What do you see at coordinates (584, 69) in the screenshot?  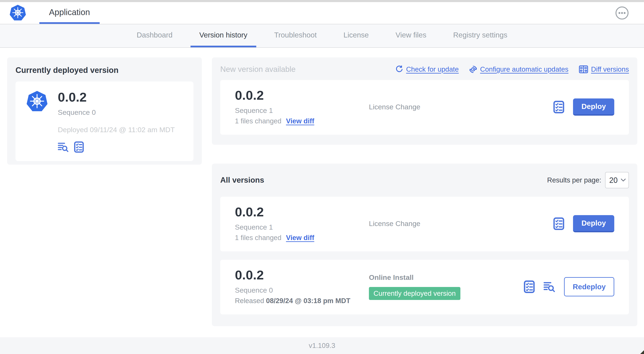 I see `split-diff-icon` at bounding box center [584, 69].